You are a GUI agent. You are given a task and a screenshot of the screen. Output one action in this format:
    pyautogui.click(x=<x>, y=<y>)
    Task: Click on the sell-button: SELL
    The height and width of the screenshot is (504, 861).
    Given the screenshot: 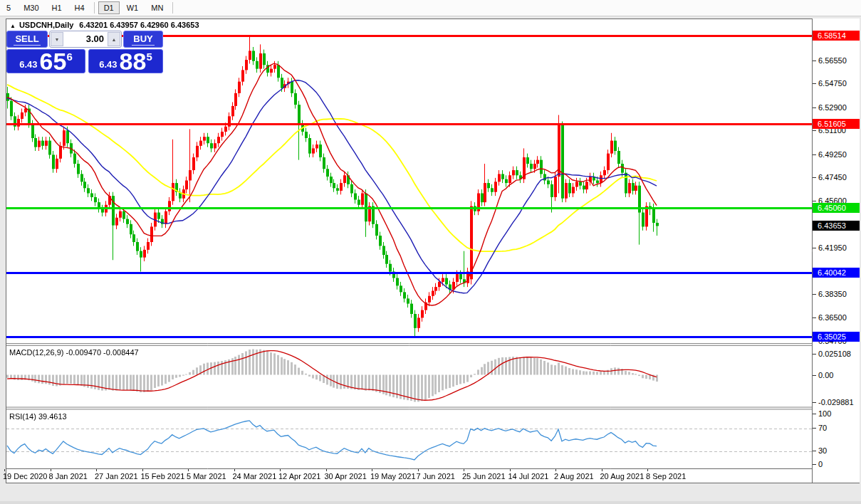 What is the action you would take?
    pyautogui.click(x=27, y=39)
    